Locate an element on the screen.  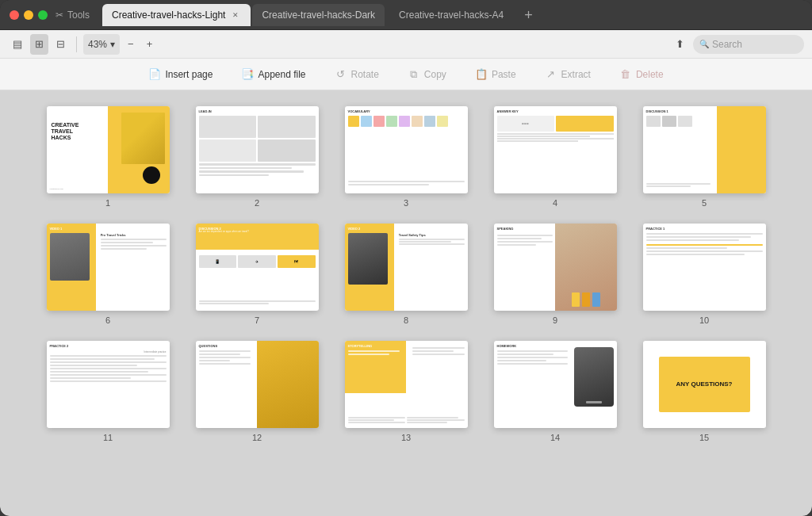
append-file-icon: 📑 is located at coordinates (247, 75).